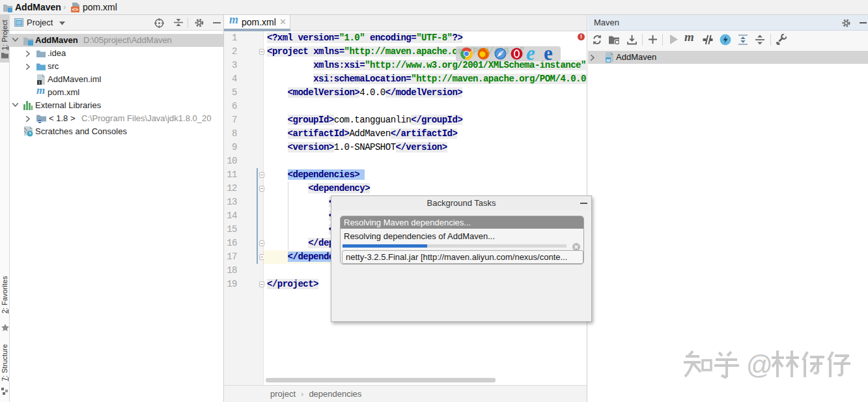 The image size is (868, 402). I want to click on svg-text: m, so click(608, 60).